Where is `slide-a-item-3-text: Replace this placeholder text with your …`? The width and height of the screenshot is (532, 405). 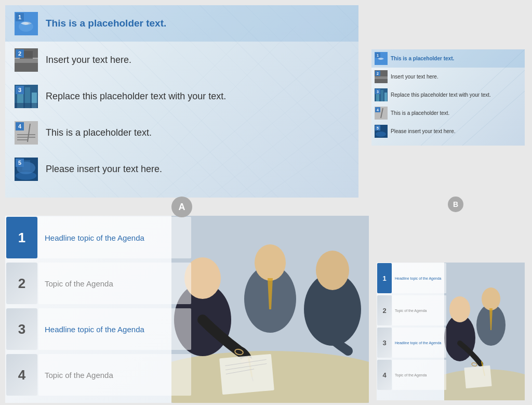
slide-a-item-3-text: Replace this placeholder text with your … is located at coordinates (136, 97).